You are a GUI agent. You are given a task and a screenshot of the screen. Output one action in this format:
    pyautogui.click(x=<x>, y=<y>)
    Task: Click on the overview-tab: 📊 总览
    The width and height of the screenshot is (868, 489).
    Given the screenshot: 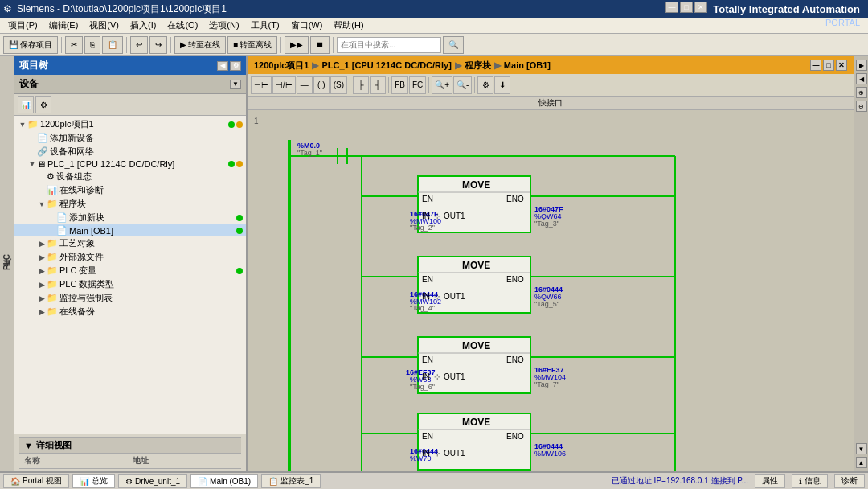 What is the action you would take?
    pyautogui.click(x=93, y=481)
    